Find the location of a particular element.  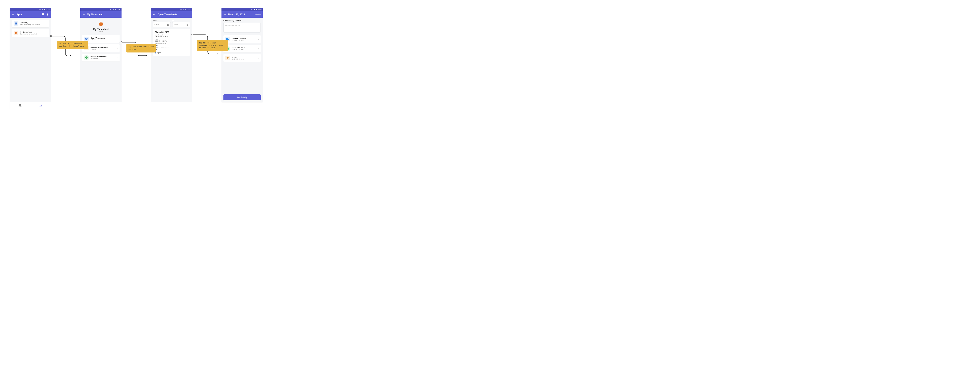

label-billable: Total Billable Hours is located at coordinates (172, 43).